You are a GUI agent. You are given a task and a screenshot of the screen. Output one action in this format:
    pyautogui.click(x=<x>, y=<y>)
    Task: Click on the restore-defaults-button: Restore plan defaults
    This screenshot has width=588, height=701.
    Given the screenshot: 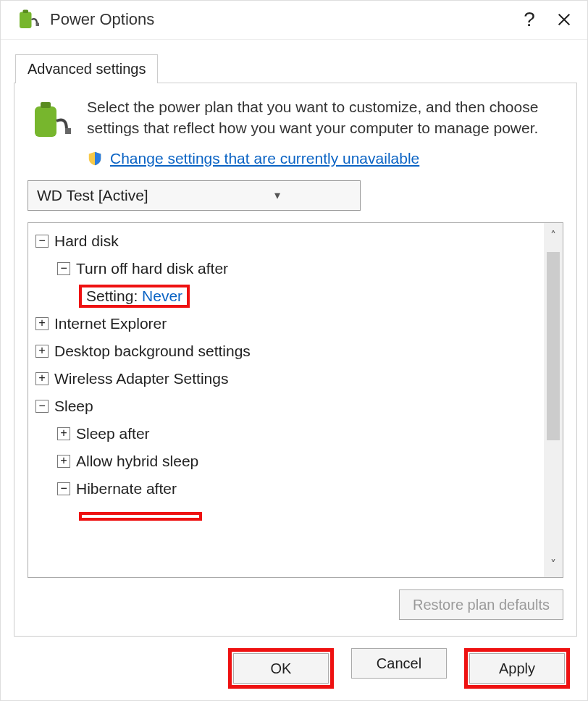 What is the action you would take?
    pyautogui.click(x=481, y=605)
    